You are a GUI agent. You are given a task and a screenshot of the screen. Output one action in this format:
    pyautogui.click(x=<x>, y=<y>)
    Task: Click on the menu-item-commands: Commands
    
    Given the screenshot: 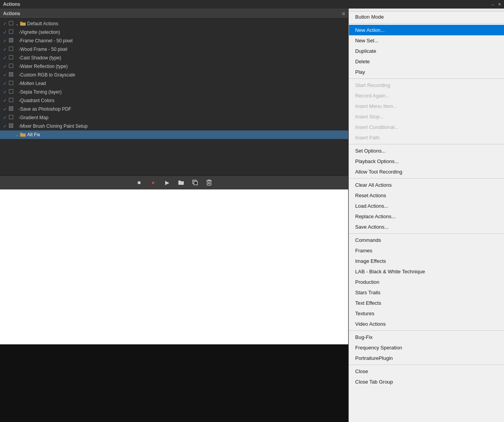 What is the action you would take?
    pyautogui.click(x=427, y=240)
    